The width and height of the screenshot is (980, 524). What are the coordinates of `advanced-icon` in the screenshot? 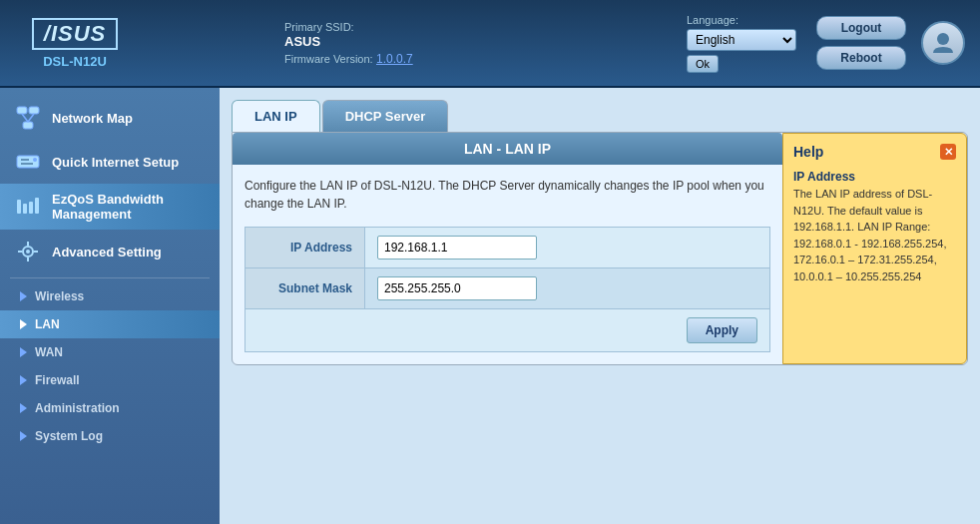 It's located at (28, 252).